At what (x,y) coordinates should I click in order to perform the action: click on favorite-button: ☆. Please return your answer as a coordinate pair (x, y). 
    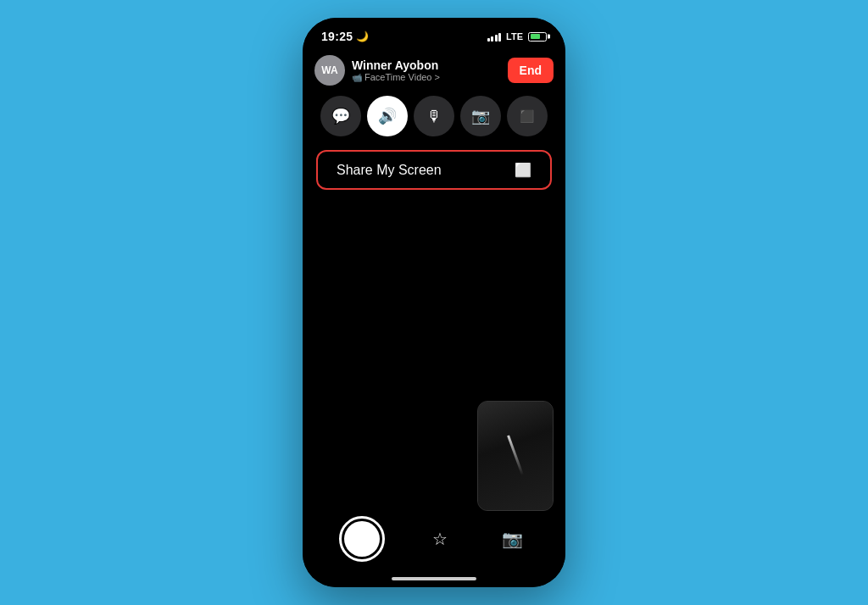
    Looking at the image, I should click on (440, 539).